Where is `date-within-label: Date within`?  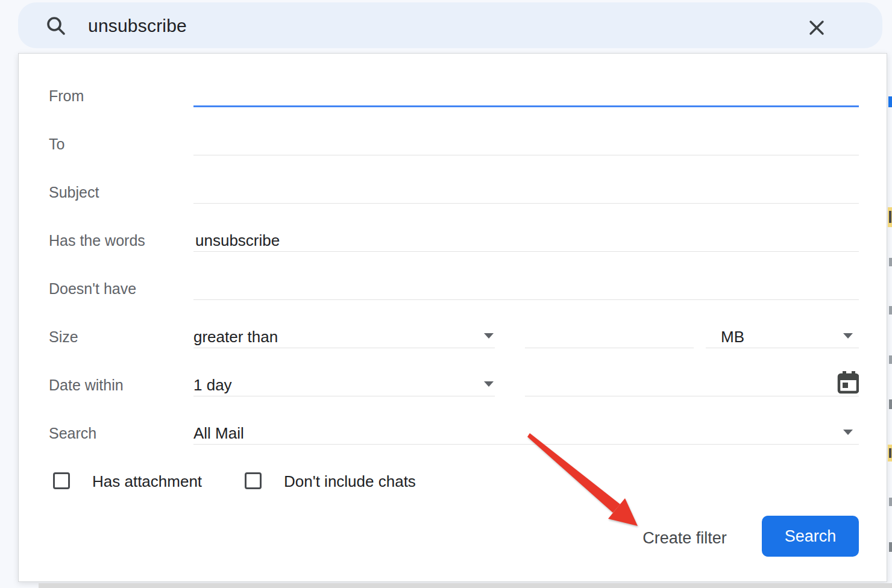
date-within-label: Date within is located at coordinates (86, 385).